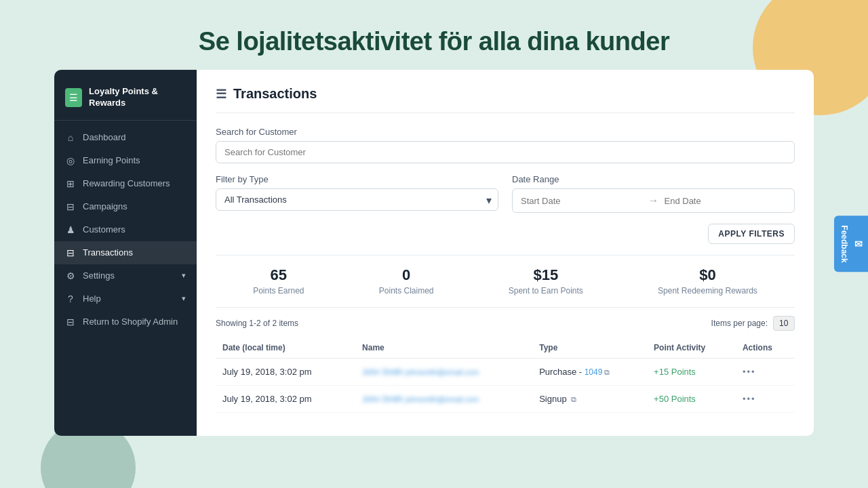 This screenshot has height=488, width=868. Describe the element at coordinates (71, 184) in the screenshot. I see `rewarding-icon: ⊞` at that location.